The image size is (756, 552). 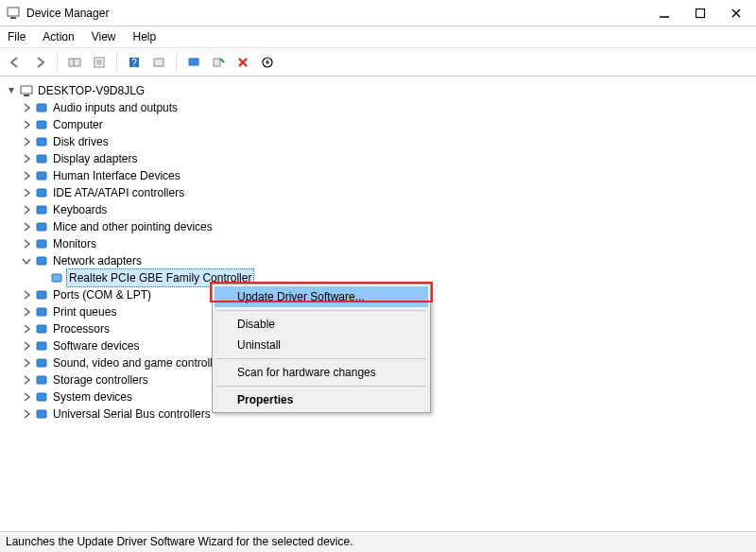 I want to click on minimize-button, so click(x=664, y=13).